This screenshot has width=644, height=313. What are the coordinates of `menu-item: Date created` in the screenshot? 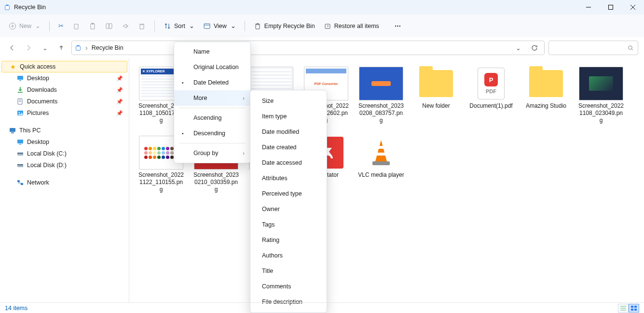 It's located at (288, 147).